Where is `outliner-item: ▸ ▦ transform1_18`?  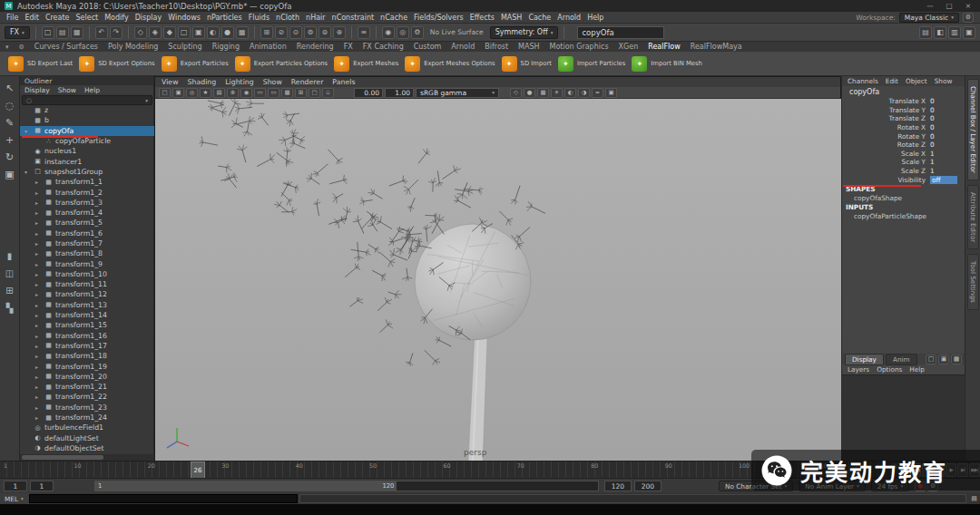 outliner-item: ▸ ▦ transform1_18 is located at coordinates (87, 355).